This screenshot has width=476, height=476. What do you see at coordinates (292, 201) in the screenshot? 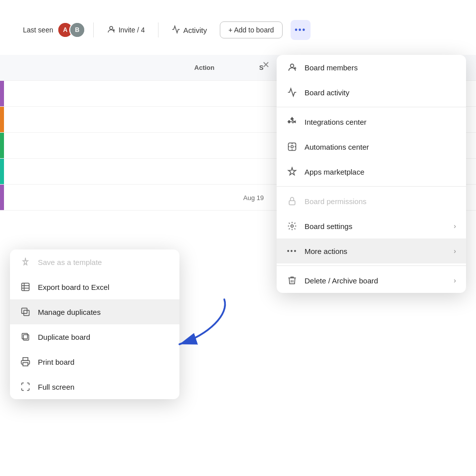
I see `lock-icon` at bounding box center [292, 201].